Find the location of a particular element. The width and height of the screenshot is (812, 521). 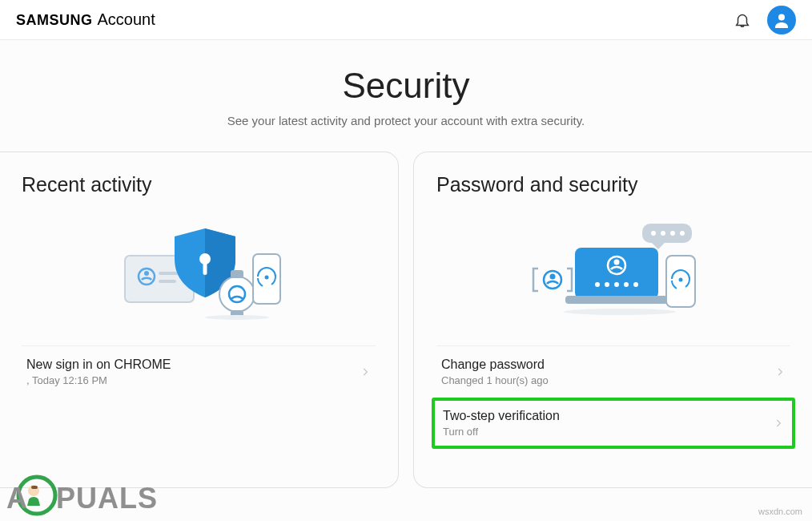

watermark-logo: A PUALS is located at coordinates (86, 497).